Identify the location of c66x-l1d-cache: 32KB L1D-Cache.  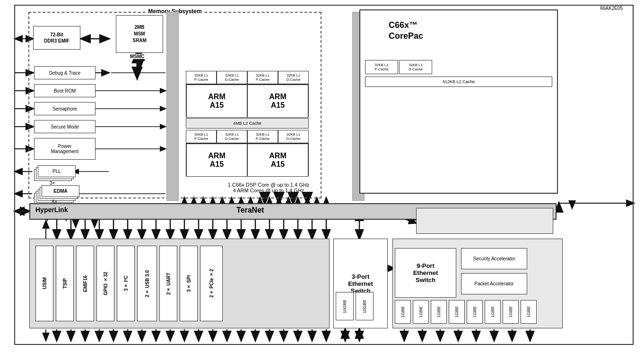
(416, 67).